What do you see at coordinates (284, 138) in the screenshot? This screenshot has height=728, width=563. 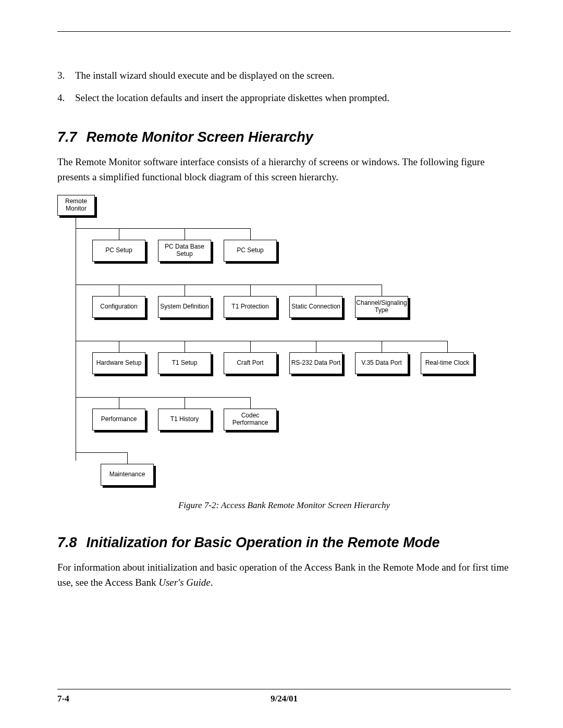 I see `section-heading-77: 7.7Remote Monitor Screen Hierarchy` at bounding box center [284, 138].